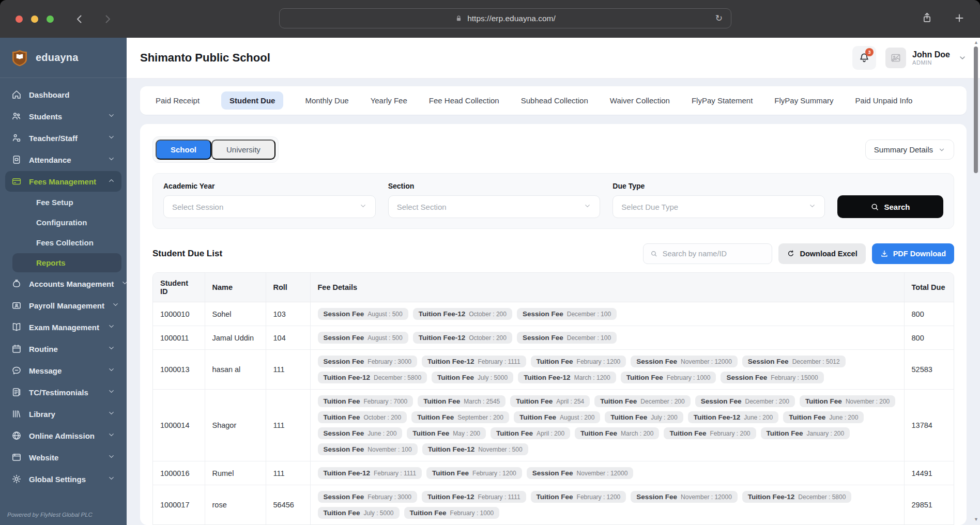 This screenshot has width=980, height=525. I want to click on cell-roll: 111, so click(288, 426).